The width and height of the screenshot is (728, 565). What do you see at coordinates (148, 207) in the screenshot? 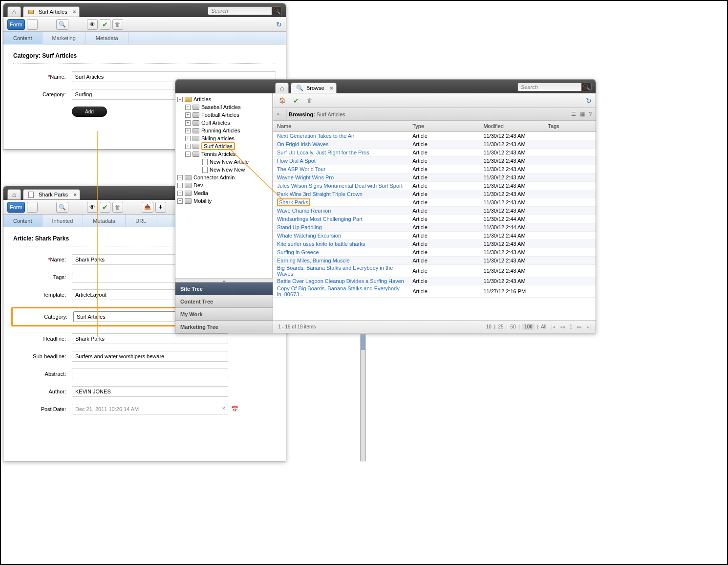
I see `action-button-1: 📥` at bounding box center [148, 207].